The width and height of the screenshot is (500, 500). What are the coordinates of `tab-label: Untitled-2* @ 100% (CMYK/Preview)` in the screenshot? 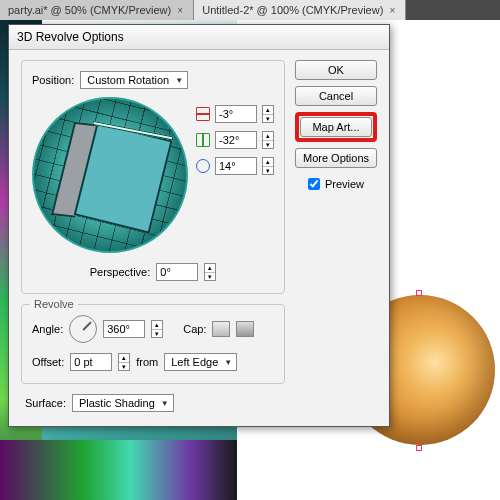 It's located at (292, 10).